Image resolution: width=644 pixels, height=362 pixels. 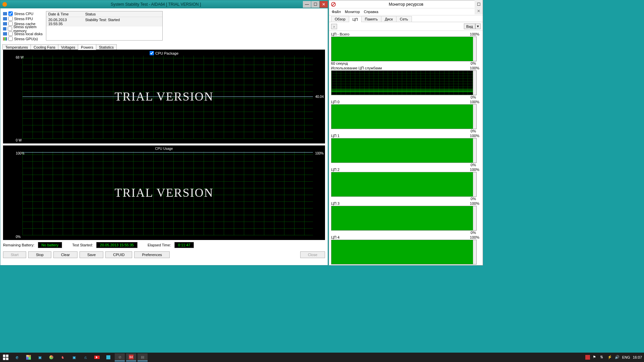 What do you see at coordinates (17, 47) in the screenshot?
I see `tab-temperatures: Temperatures` at bounding box center [17, 47].